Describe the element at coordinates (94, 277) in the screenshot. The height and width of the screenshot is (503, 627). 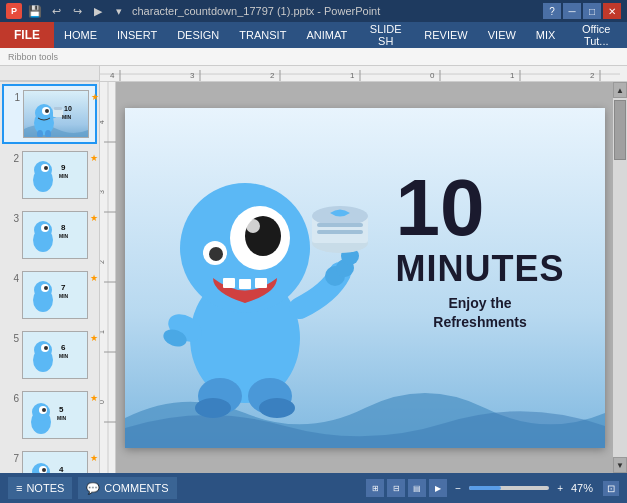
I see `slide-star-4: ★` at that location.